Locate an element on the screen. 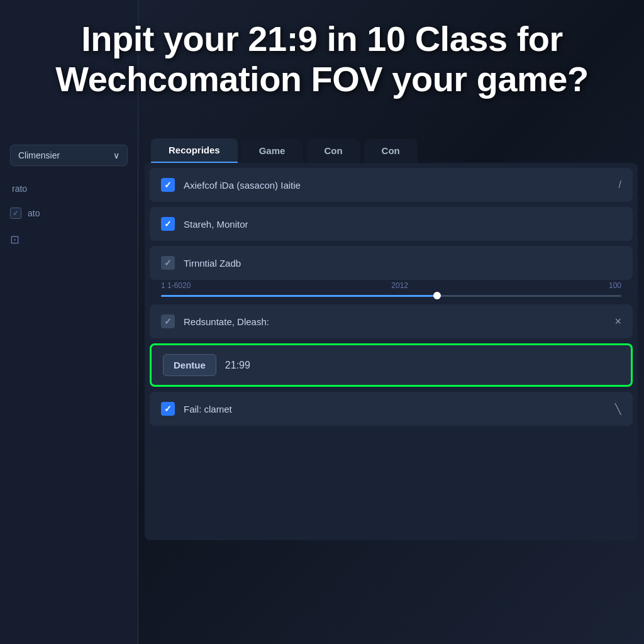 This screenshot has width=644, height=644. item3-text: Tirnntial Zadb is located at coordinates (402, 263).